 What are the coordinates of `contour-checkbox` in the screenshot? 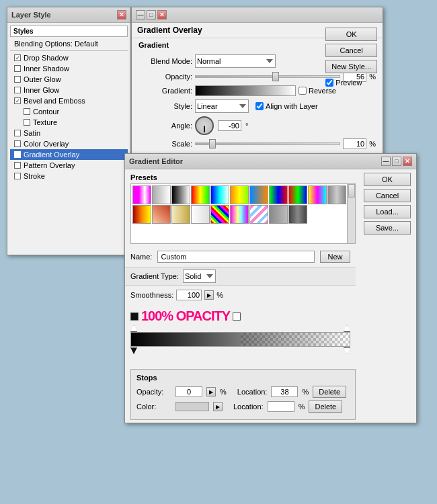 It's located at (27, 112).